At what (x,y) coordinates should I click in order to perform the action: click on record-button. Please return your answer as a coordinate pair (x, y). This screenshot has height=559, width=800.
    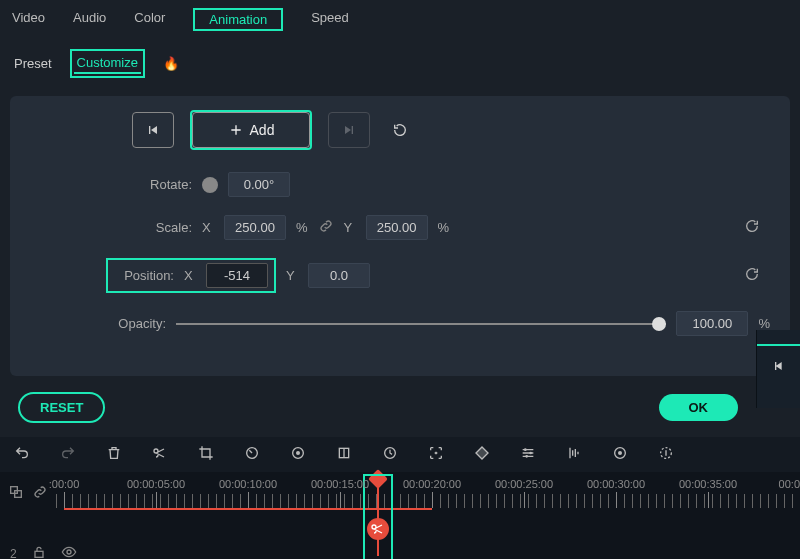
    Looking at the image, I should click on (620, 454).